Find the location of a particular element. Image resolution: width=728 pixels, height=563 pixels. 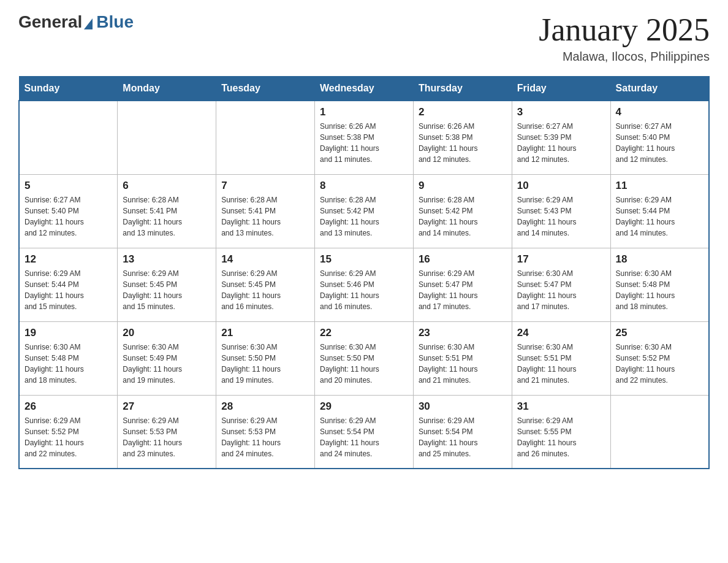

day-number: 9 is located at coordinates (463, 186).